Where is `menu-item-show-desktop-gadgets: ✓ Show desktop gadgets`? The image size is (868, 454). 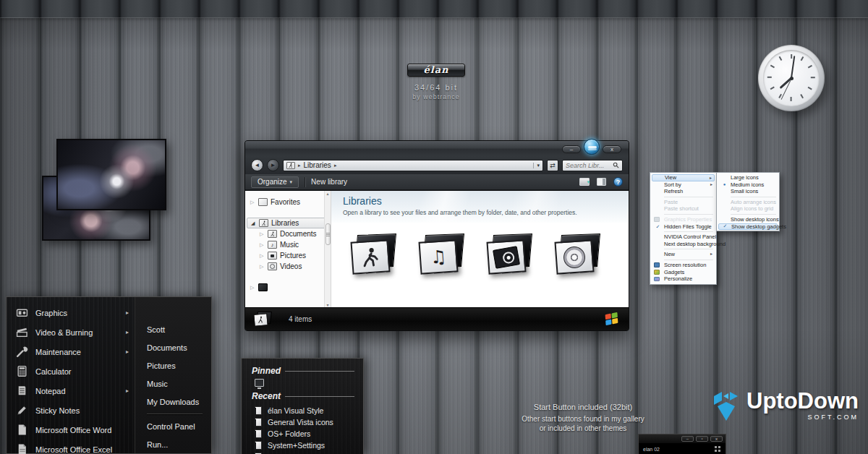
menu-item-show-desktop-gadgets: ✓ Show desktop gadgets is located at coordinates (748, 227).